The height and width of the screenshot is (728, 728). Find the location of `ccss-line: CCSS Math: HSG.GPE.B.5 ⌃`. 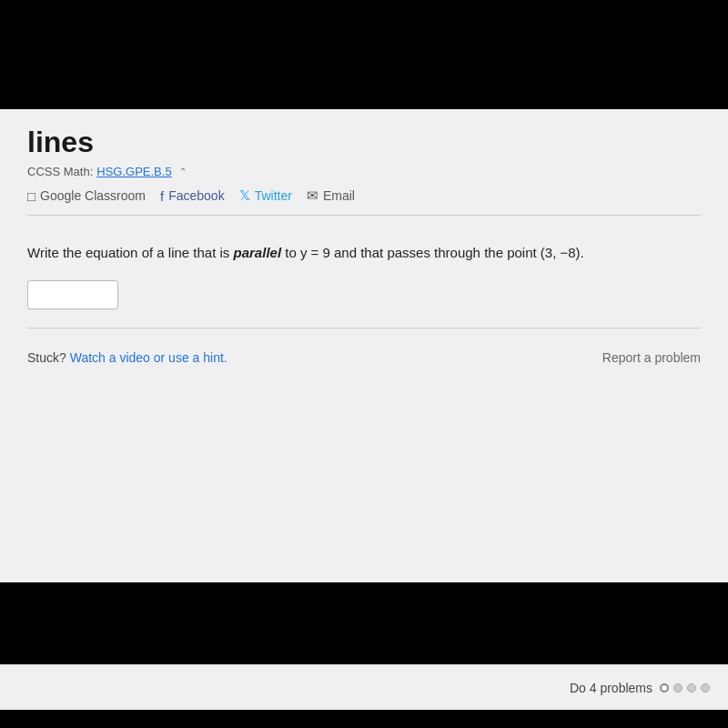

ccss-line: CCSS Math: HSG.GPE.B.5 ⌃ is located at coordinates (364, 171).